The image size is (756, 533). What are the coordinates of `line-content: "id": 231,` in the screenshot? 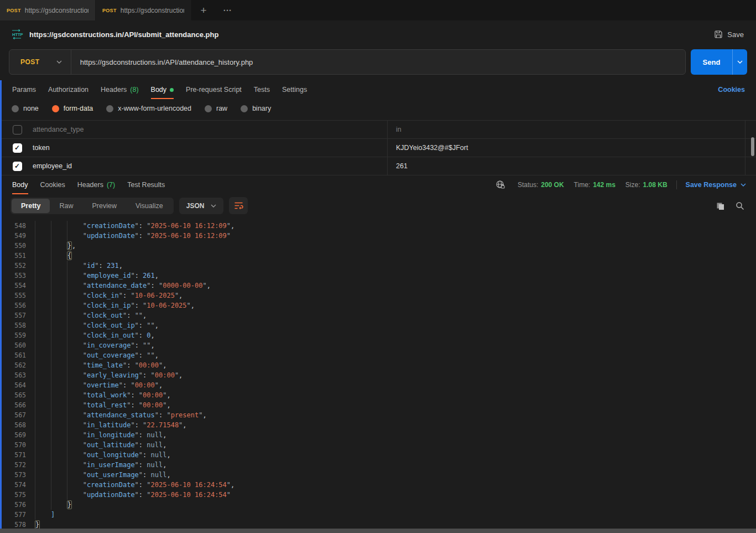 It's located at (74, 266).